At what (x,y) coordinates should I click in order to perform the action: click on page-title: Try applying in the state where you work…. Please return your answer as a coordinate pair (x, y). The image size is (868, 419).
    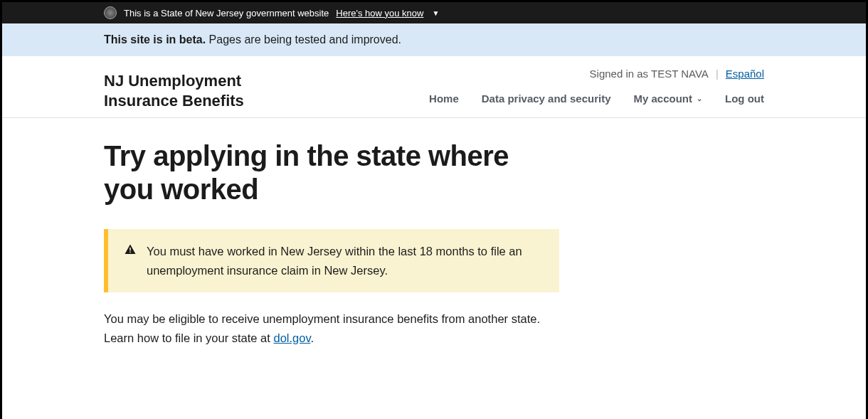
    Looking at the image, I should click on (332, 173).